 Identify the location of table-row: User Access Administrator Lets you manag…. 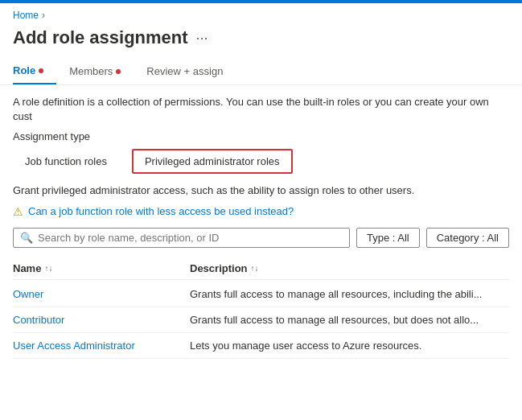
(261, 346).